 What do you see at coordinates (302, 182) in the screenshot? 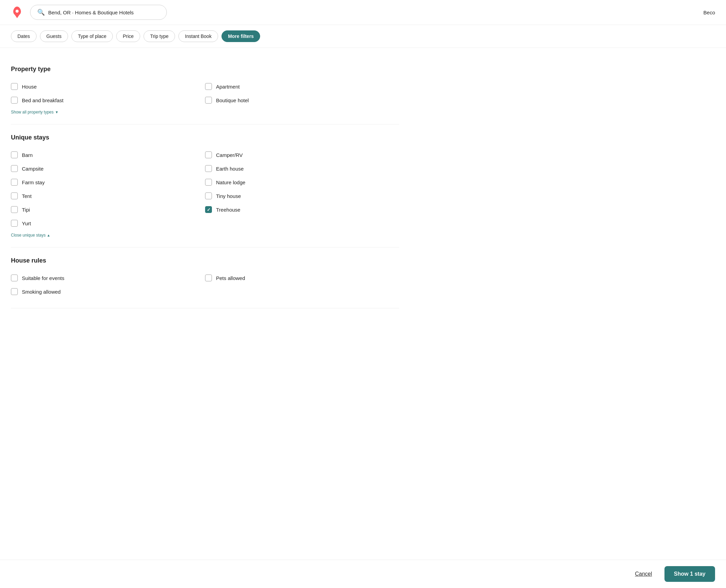
I see `checkbox-nature-lodge: Nature lodge` at bounding box center [302, 182].